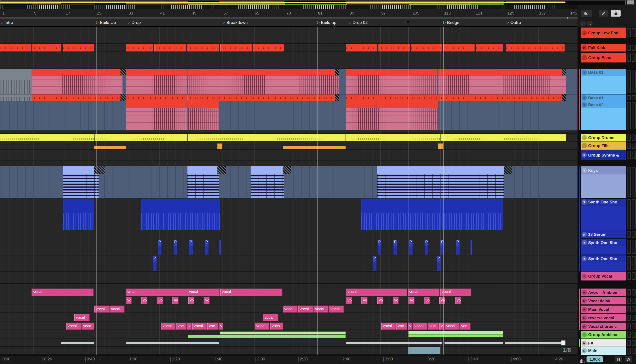  What do you see at coordinates (603, 334) in the screenshot?
I see `track-header-group-ambience: ≡Group Ambienc` at bounding box center [603, 334].